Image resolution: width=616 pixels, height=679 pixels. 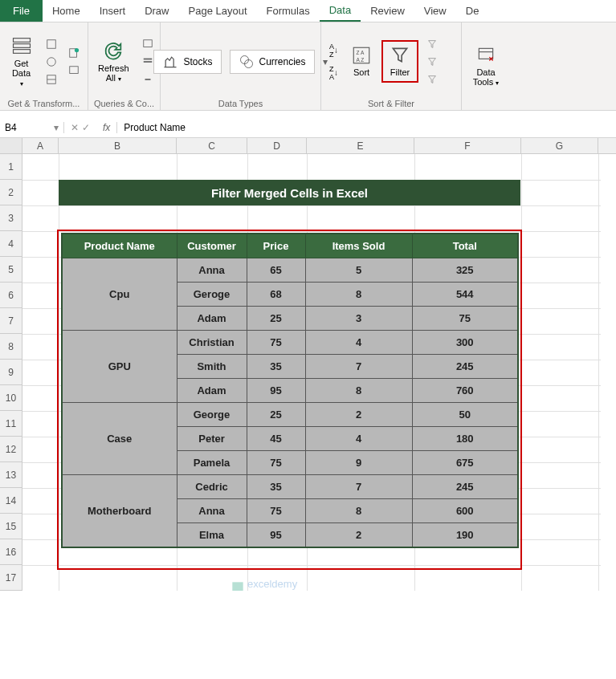 I want to click on fx-icon: fx, so click(x=107, y=128).